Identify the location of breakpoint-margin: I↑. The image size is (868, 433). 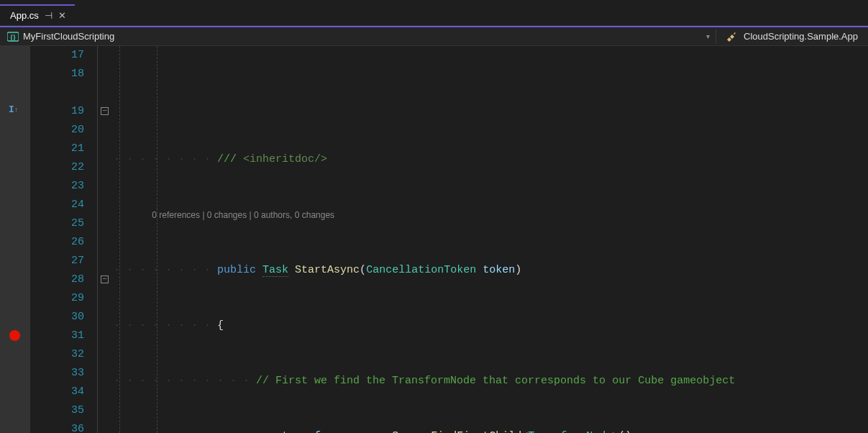
(15, 240).